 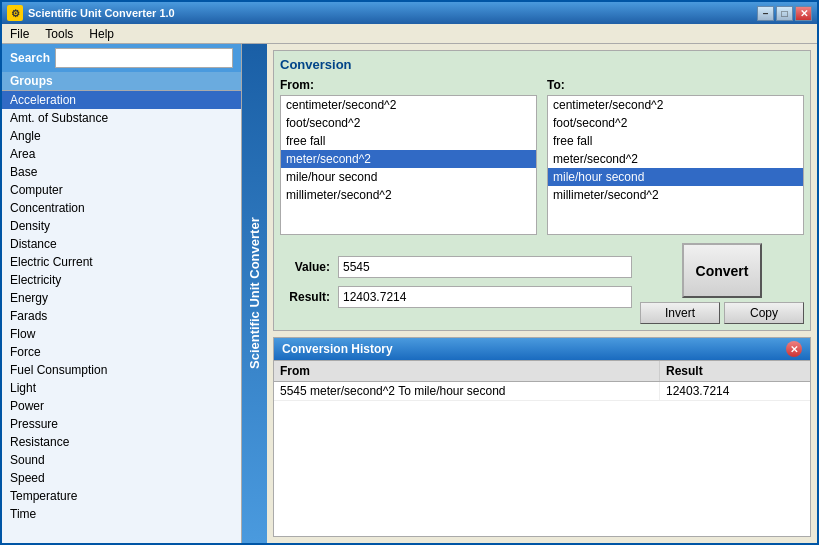 What do you see at coordinates (676, 159) in the screenshot?
I see `to-unit-item: meter/second^2` at bounding box center [676, 159].